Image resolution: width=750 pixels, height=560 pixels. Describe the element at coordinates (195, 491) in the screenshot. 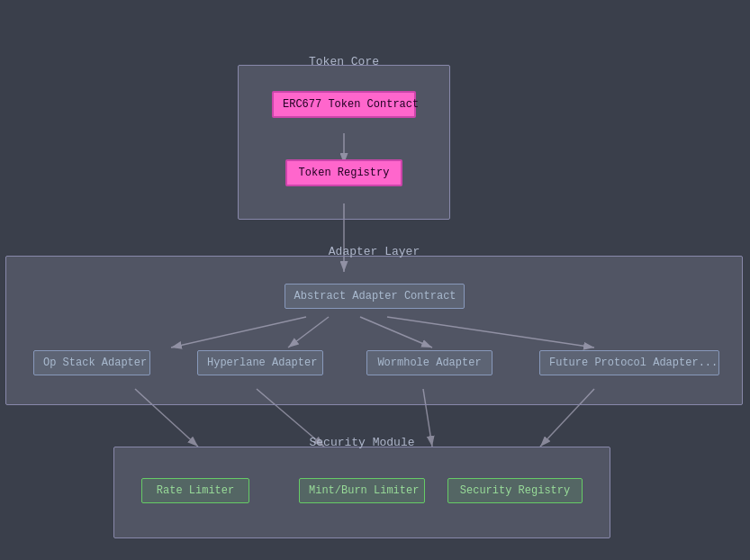

I see `rate-limiter-box: Rate Limiter` at that location.